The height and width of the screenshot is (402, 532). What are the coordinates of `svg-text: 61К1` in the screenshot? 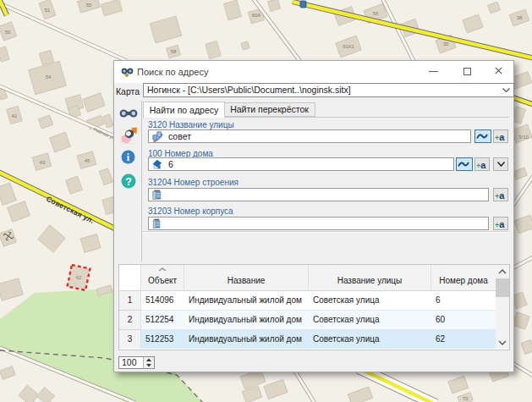 It's located at (348, 47).